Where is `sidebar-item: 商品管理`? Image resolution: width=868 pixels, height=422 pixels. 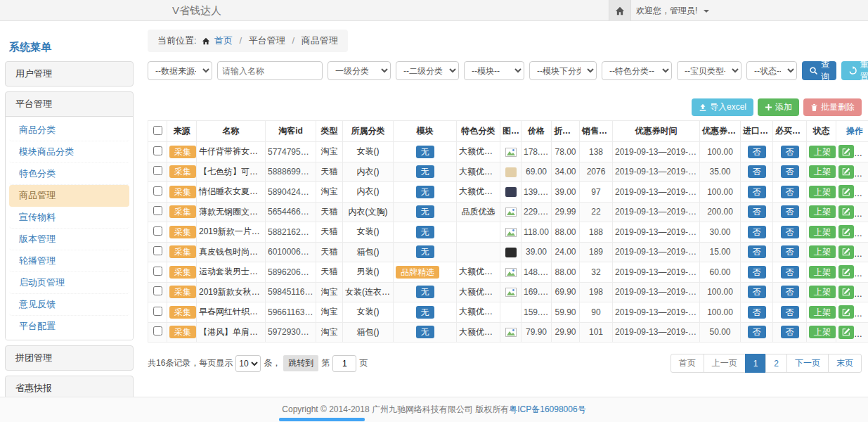
sidebar-item: 商品管理 is located at coordinates (69, 196).